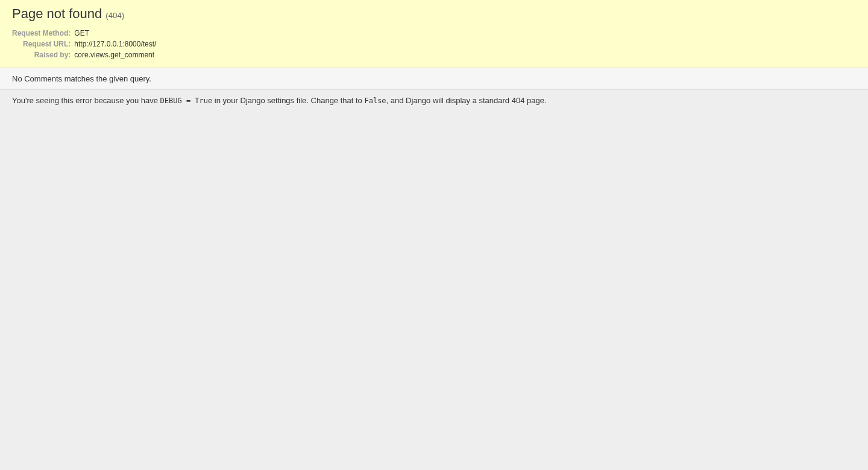  I want to click on meta-label-raised-by: Raised by:, so click(43, 55).